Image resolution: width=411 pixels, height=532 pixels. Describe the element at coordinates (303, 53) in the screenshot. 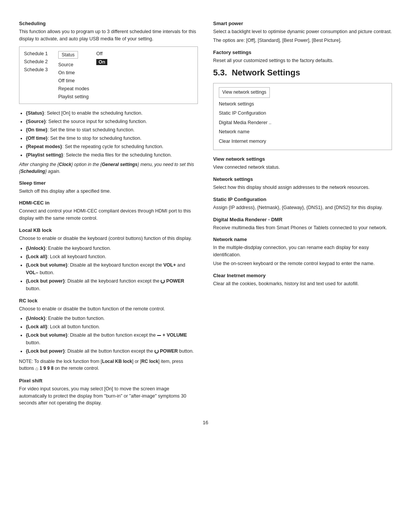

I see `factory-settings-heading: Factory settings` at that location.